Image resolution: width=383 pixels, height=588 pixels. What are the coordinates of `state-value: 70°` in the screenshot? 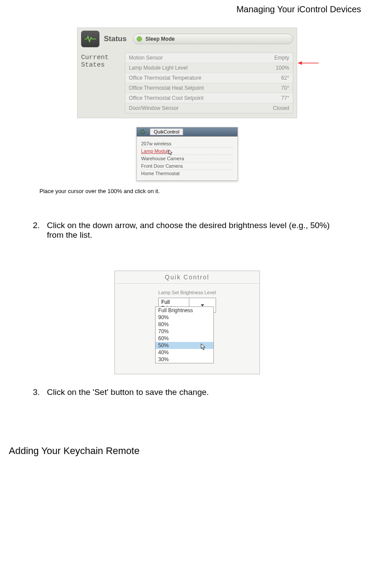 It's located at (285, 88).